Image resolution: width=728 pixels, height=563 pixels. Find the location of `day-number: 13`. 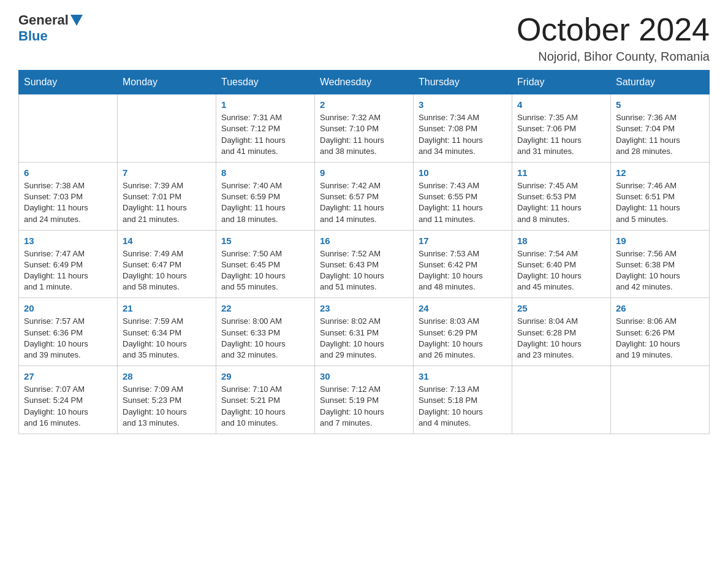

day-number: 13 is located at coordinates (68, 240).